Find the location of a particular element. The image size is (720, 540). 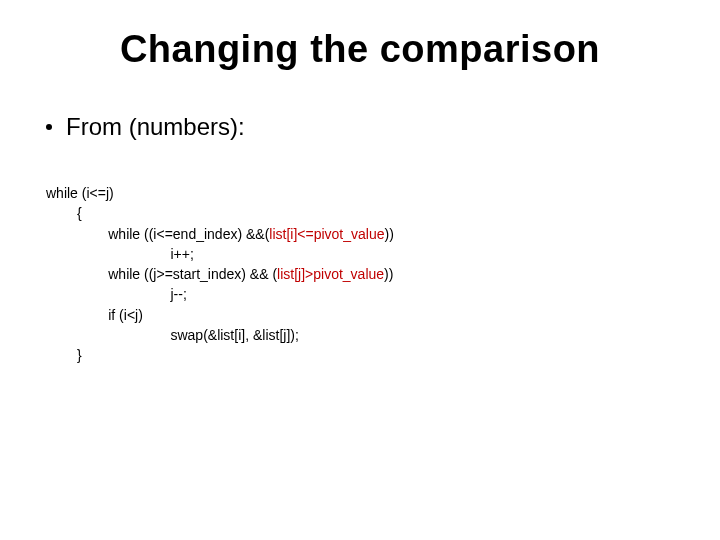

code-line: j--; is located at coordinates (116, 294).